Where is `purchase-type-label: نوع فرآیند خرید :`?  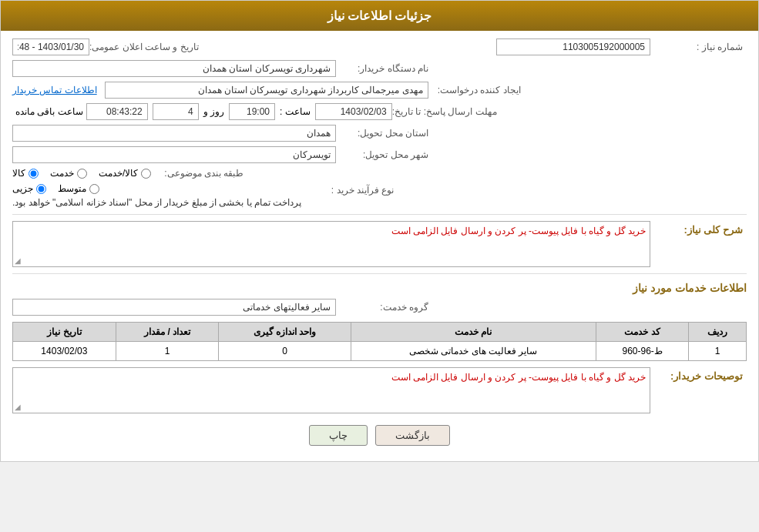
purchase-type-label: نوع فرآیند خرید : is located at coordinates (348, 190).